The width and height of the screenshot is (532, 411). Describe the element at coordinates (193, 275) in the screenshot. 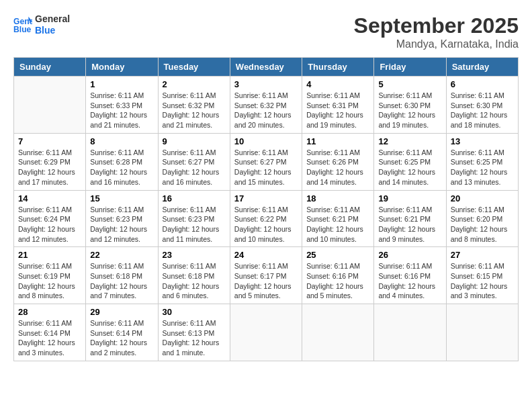

I see `calendar-cell: 23Sunrise: 6:11 AM Sunset: 6:18 PM Dayli…` at that location.